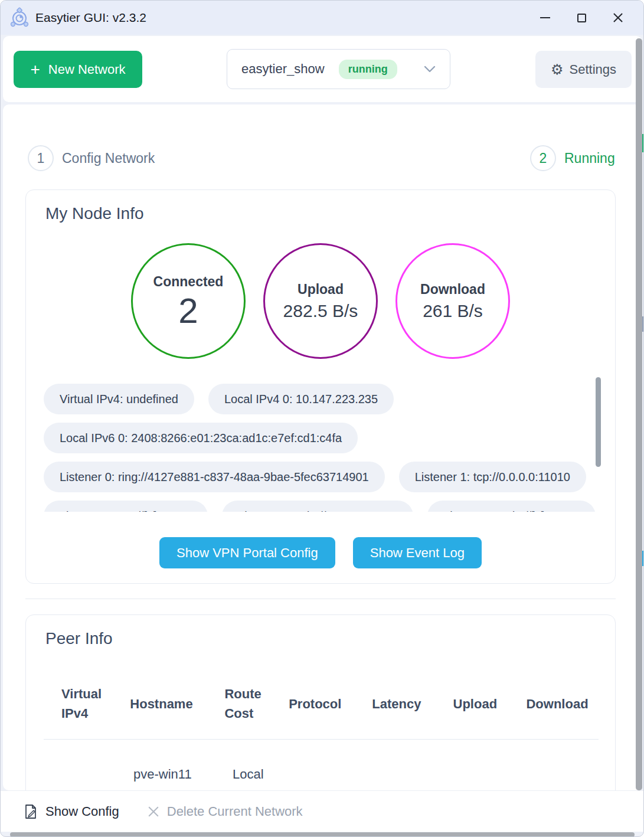 The height and width of the screenshot is (837, 644). I want to click on tag-listener-0: Listener 0: ring://4127e881-c837-48aa-9b…, so click(214, 477).